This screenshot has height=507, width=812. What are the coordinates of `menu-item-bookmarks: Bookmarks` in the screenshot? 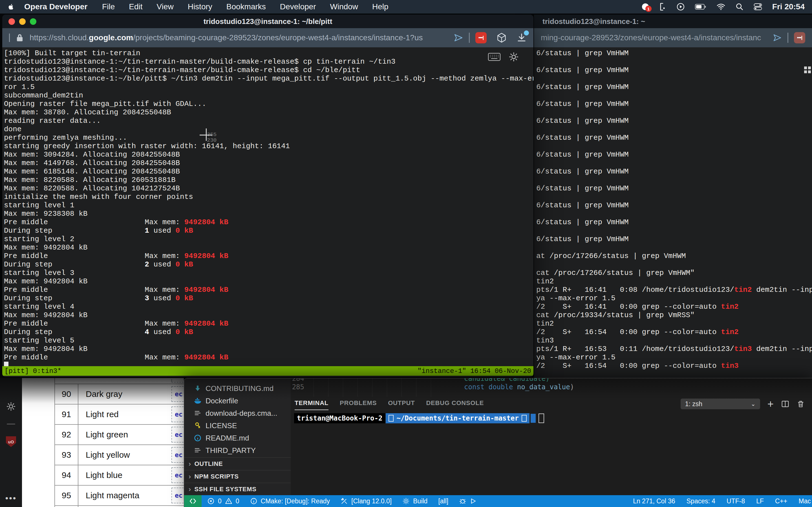 It's located at (246, 7).